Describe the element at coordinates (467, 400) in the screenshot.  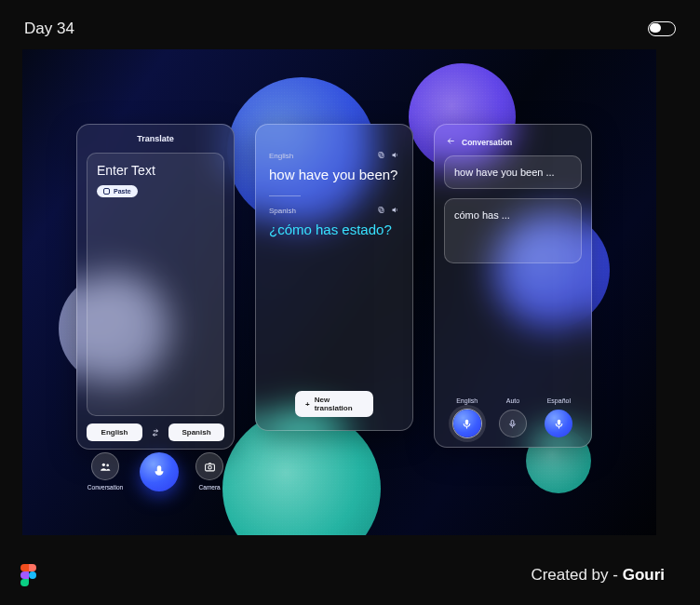
I see `mic-lang-label: English` at that location.